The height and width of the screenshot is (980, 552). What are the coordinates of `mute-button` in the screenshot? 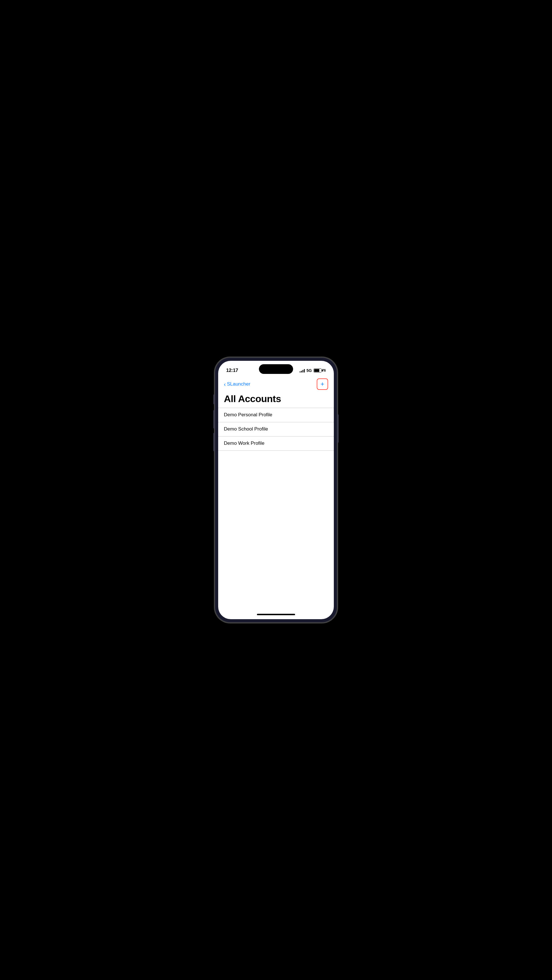 It's located at (214, 399).